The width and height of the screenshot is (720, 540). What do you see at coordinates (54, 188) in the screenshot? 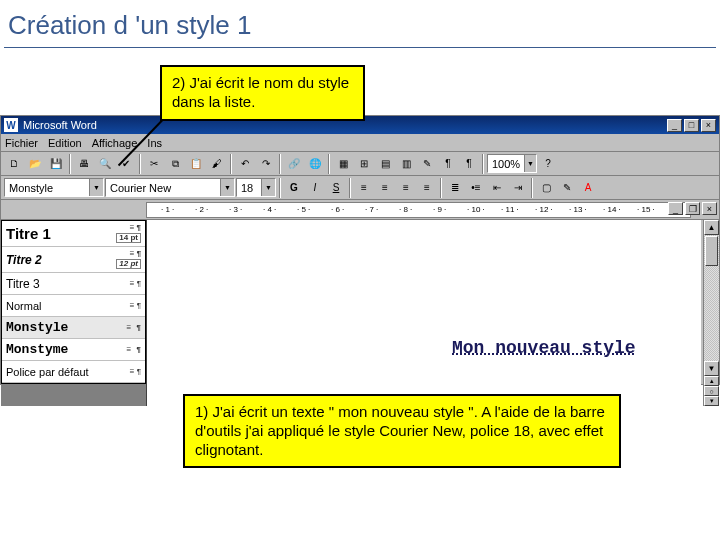
I see `style-combo: Monstyle ▼` at bounding box center [54, 188].